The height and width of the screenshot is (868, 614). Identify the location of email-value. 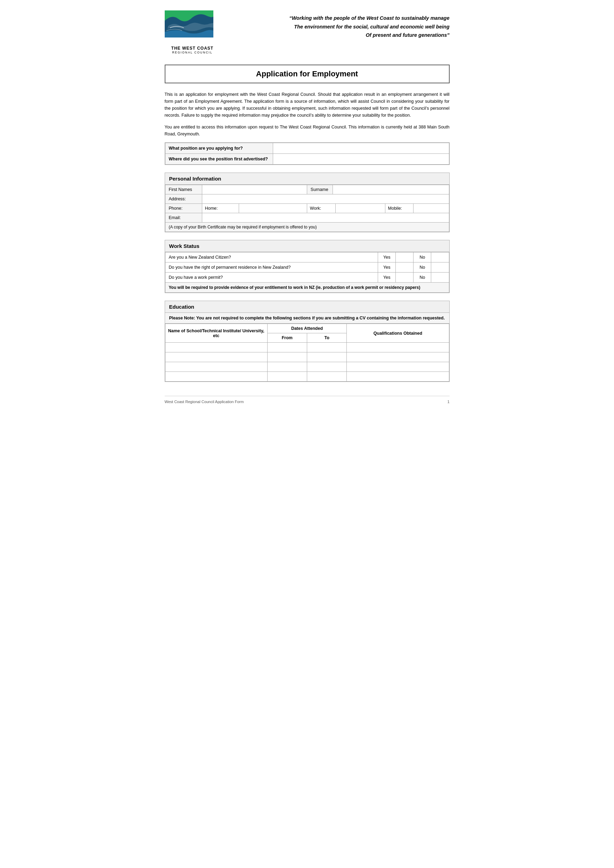
(325, 218).